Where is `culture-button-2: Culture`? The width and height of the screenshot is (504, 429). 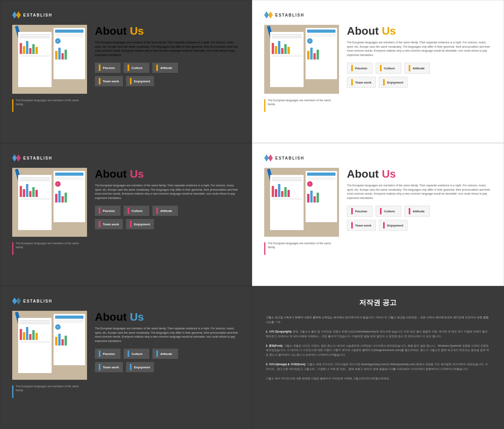 culture-button-2: Culture is located at coordinates (388, 68).